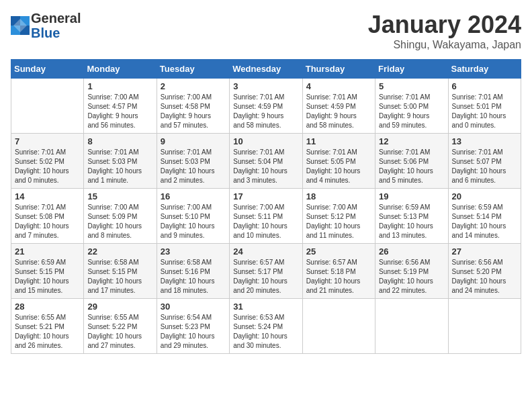  I want to click on calendar-cell: 20Sunrise: 6:59 AMSunset: 5:14 PMDayligh…, so click(484, 216).